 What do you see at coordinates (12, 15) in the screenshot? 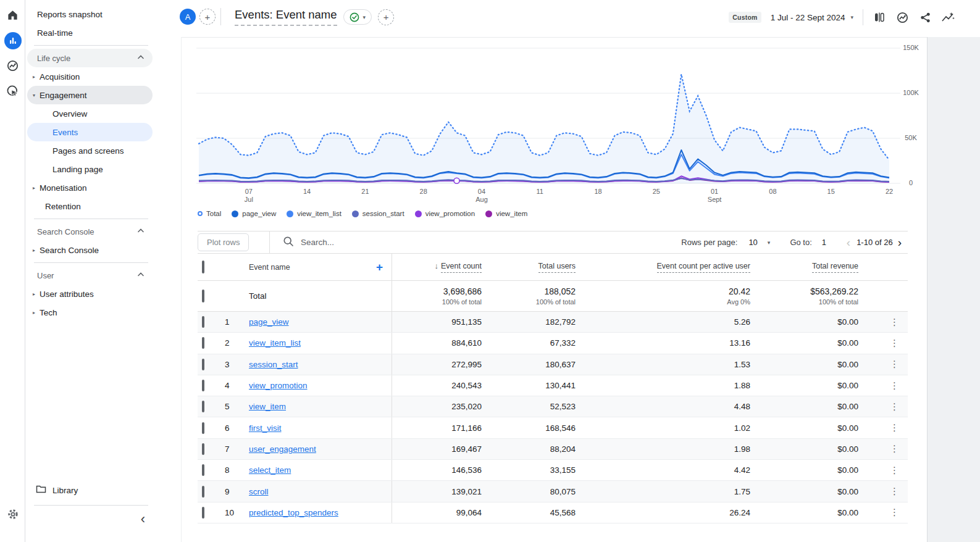
I see `home-icon` at bounding box center [12, 15].